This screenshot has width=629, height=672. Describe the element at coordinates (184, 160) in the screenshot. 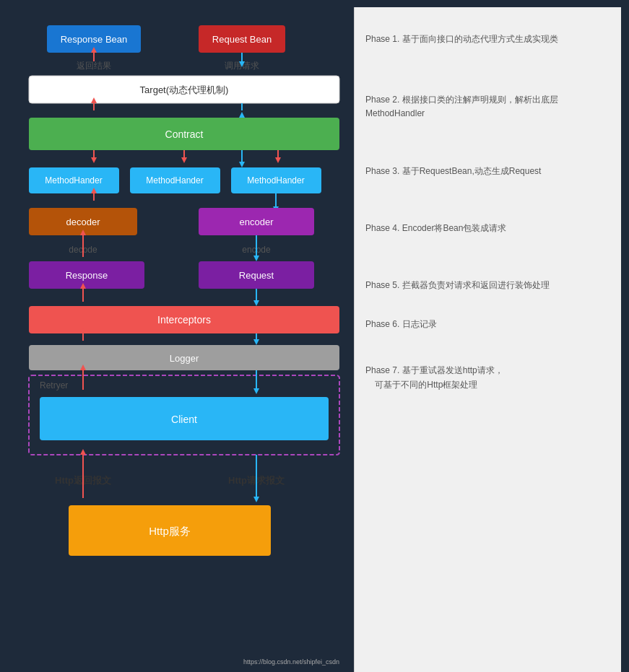

I see `arrowhead-mh2-up` at that location.